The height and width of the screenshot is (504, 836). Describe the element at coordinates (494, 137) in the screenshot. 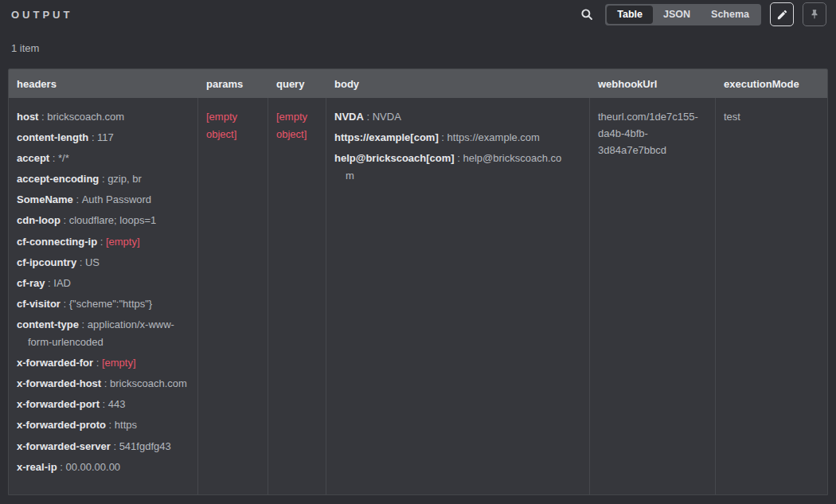

I see `pair-value: https://example.com` at that location.